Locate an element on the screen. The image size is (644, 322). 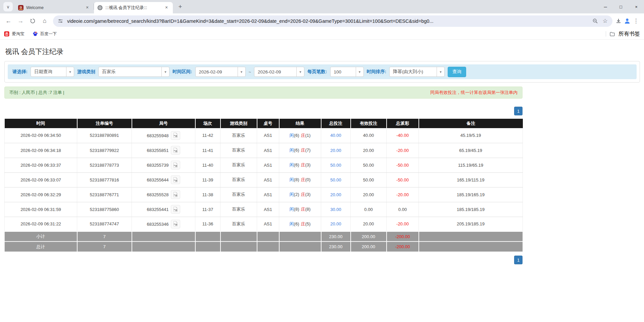
table-header-cell: 总派彩 is located at coordinates (403, 123).